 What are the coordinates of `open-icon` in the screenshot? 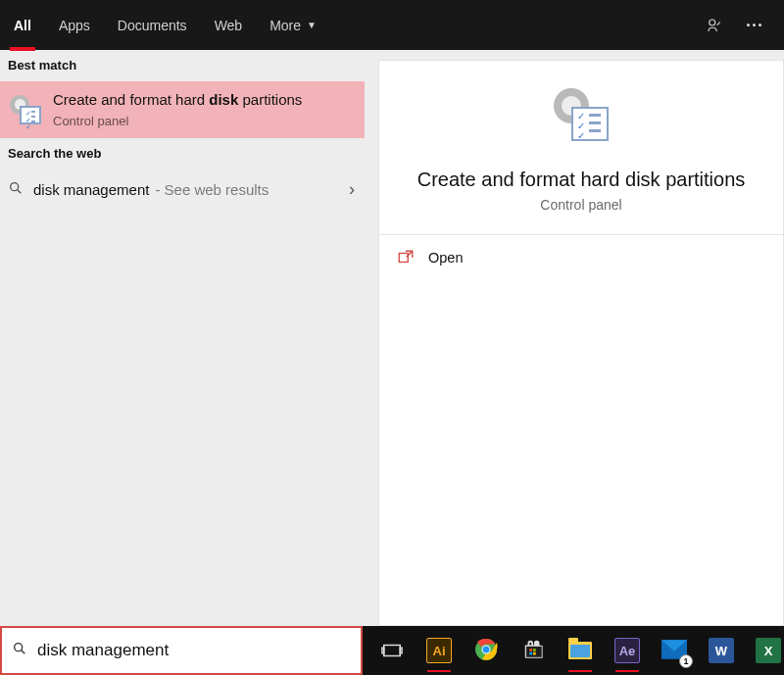 It's located at (406, 258).